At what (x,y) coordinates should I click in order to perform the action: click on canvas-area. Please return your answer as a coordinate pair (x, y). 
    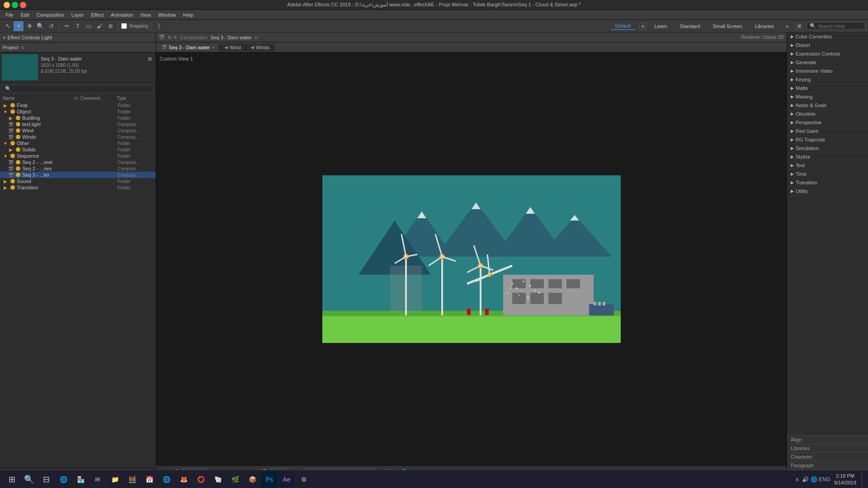
    Looking at the image, I should click on (472, 259).